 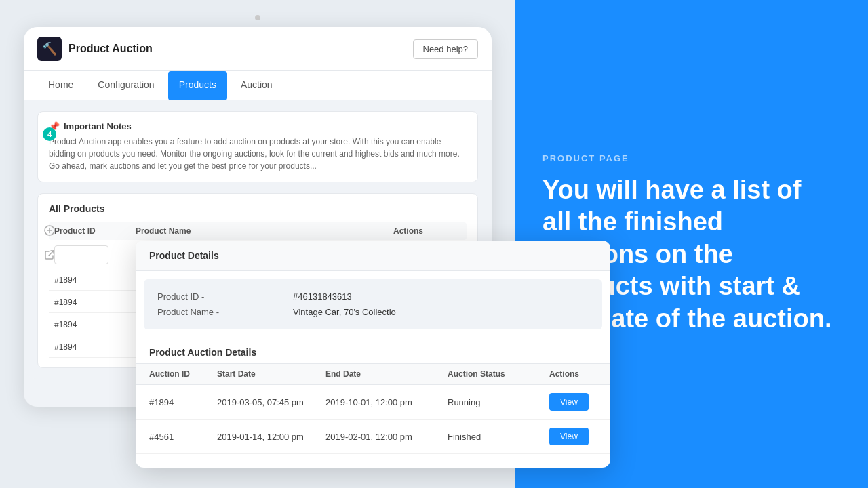 I want to click on auction-row1-status: Running, so click(x=498, y=403).